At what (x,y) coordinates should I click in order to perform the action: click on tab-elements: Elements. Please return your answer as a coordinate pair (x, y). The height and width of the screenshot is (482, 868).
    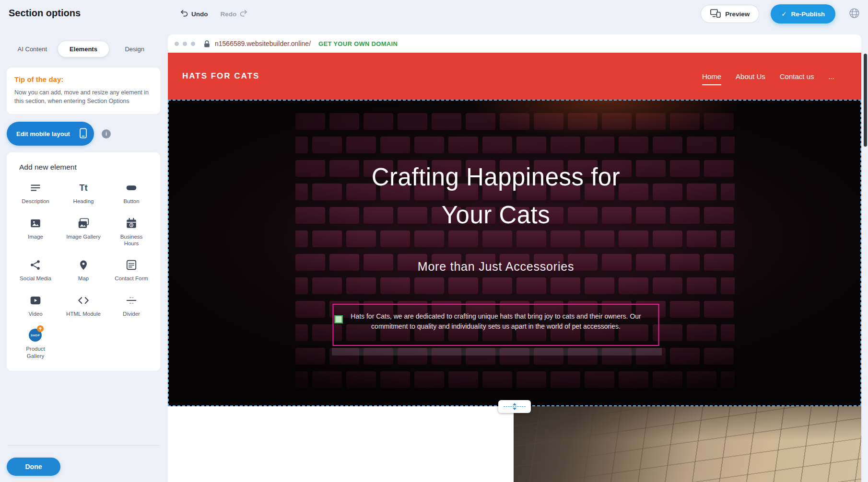
    Looking at the image, I should click on (83, 49).